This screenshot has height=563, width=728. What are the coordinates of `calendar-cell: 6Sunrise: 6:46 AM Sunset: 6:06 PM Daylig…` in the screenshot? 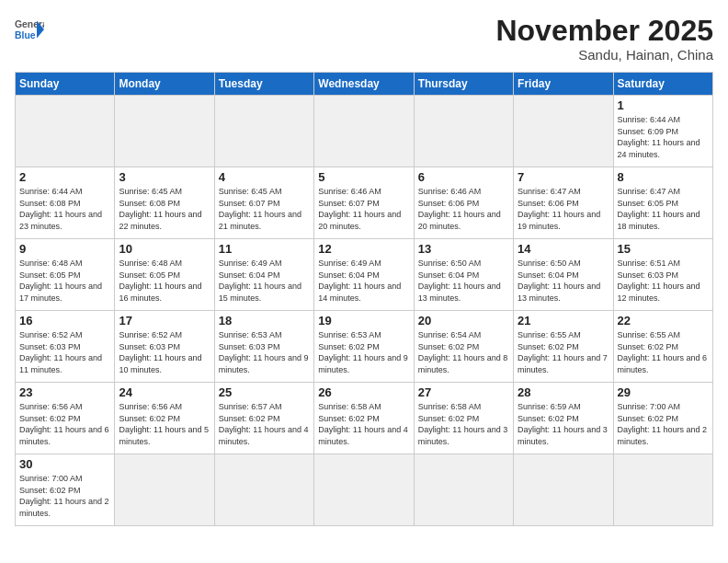 It's located at (463, 203).